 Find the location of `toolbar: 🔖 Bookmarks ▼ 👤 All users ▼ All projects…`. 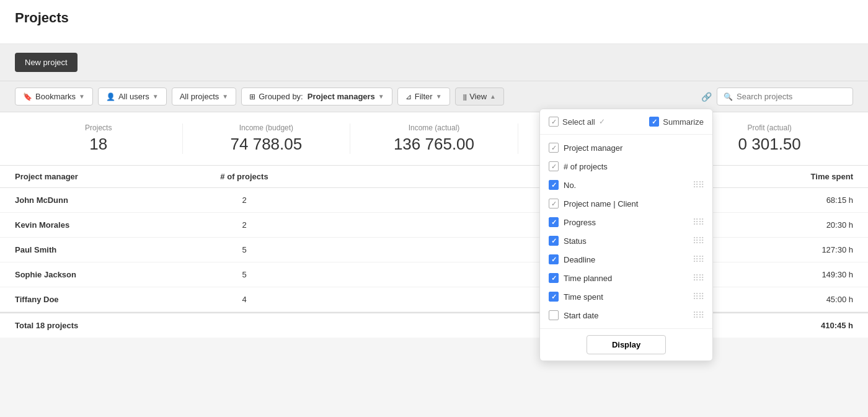

toolbar: 🔖 Bookmarks ▼ 👤 All users ▼ All projects… is located at coordinates (434, 97).